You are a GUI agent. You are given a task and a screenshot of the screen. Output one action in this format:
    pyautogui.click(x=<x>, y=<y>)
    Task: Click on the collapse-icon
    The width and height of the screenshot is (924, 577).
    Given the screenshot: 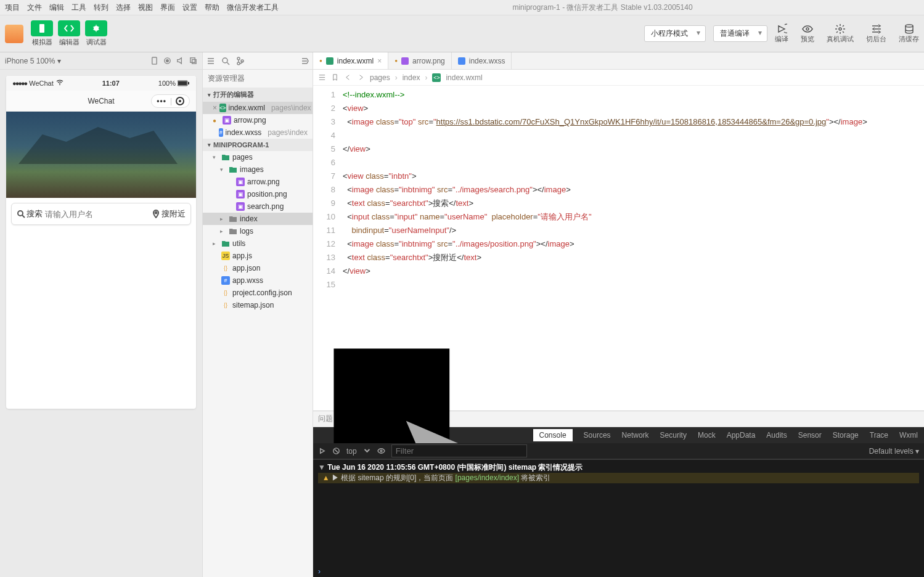 What is the action you would take?
    pyautogui.click(x=305, y=61)
    